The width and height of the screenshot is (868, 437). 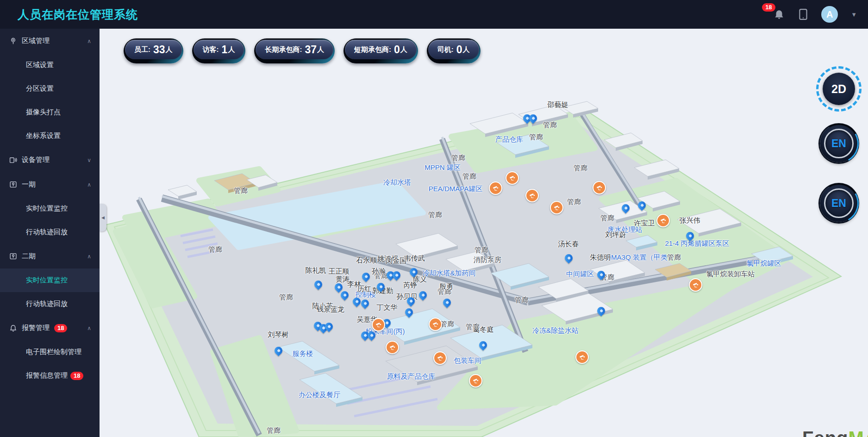 What do you see at coordinates (50, 41) in the screenshot?
I see `sidebar-group-area: 区域管理∧` at bounding box center [50, 41].